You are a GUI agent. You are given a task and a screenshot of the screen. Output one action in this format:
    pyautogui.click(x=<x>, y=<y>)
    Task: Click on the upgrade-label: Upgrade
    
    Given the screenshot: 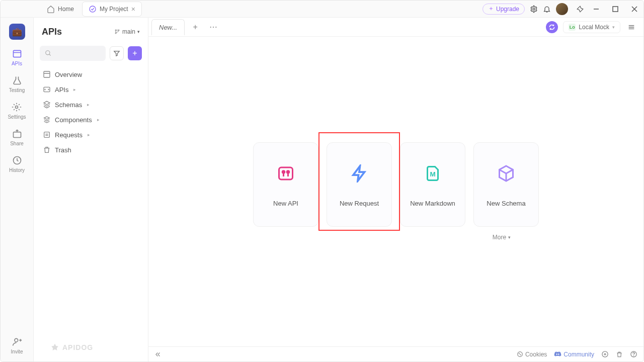 What is the action you would take?
    pyautogui.click(x=508, y=9)
    